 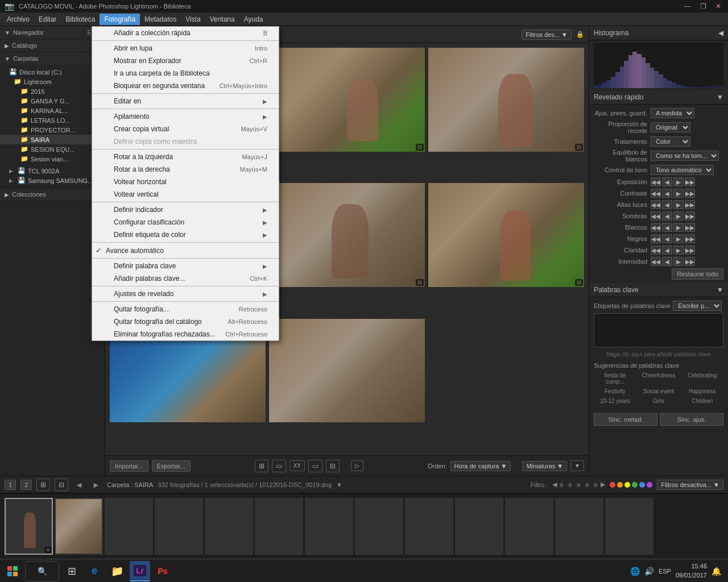 What do you see at coordinates (185, 235) in the screenshot?
I see `cm-define-color-label: Definir etiqueta de color ▶` at bounding box center [185, 235].